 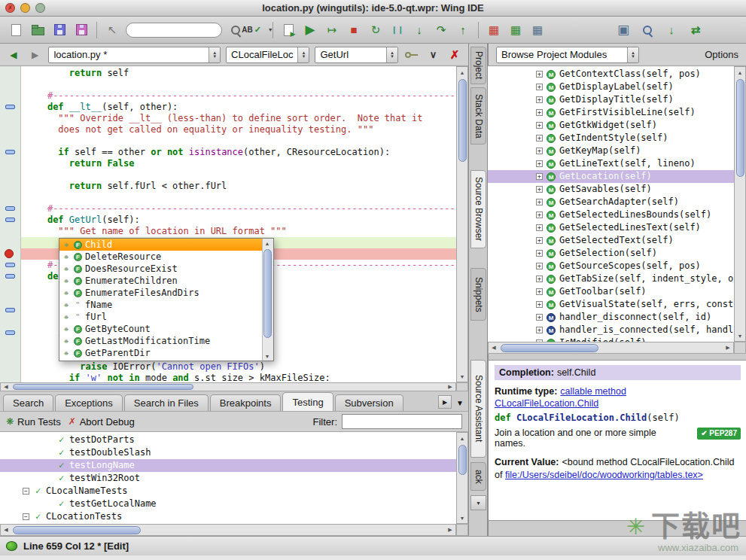 I want to click on pause-button: ❙❙, so click(x=397, y=30).